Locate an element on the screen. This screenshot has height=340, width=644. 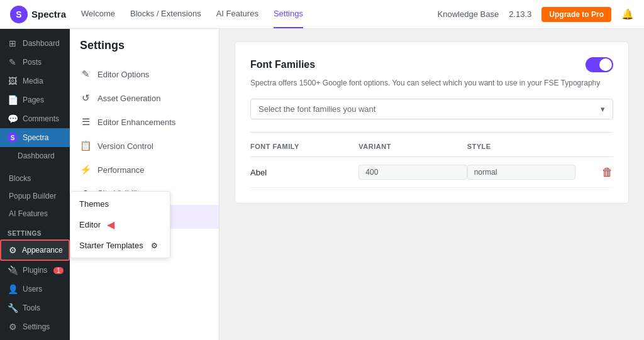
notifications-icon: 🔔 is located at coordinates (628, 14).